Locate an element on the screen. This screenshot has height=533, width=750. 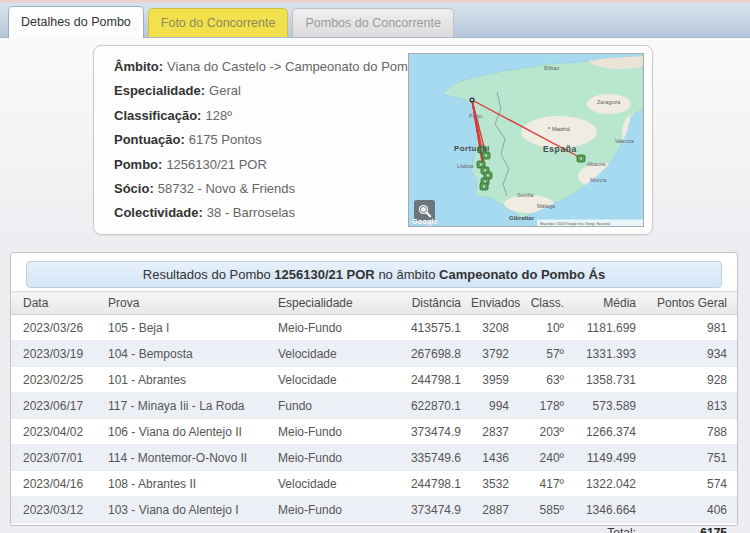
detail-field: Colectividade:38 - Barroselas is located at coordinates (264, 213).